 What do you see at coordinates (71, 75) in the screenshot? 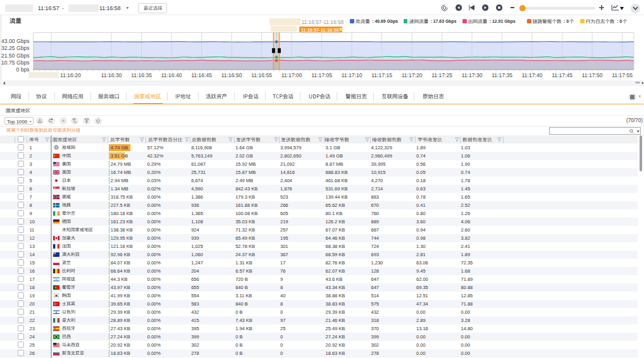
I see `svg-text: 11:16:20` at bounding box center [71, 75].